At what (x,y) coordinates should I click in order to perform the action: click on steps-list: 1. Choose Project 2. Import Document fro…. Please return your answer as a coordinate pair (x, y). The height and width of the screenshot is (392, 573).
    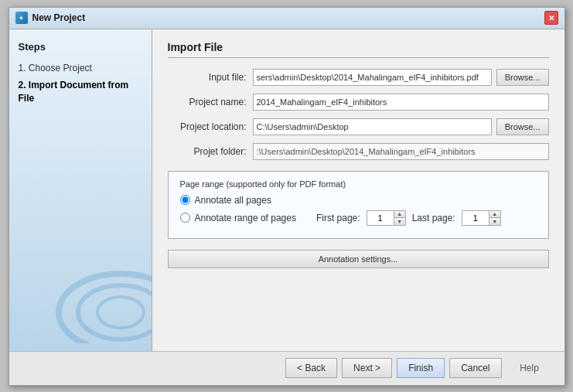
    Looking at the image, I should click on (80, 84).